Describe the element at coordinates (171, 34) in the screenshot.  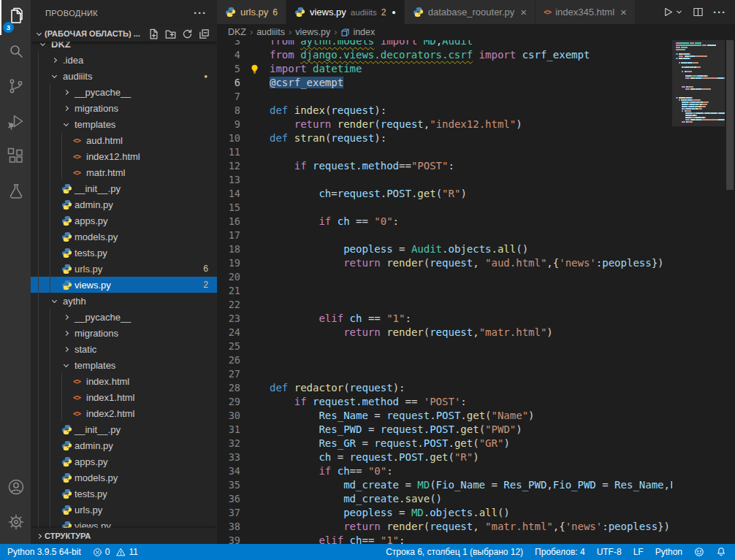
I see `new-folder-icon` at that location.